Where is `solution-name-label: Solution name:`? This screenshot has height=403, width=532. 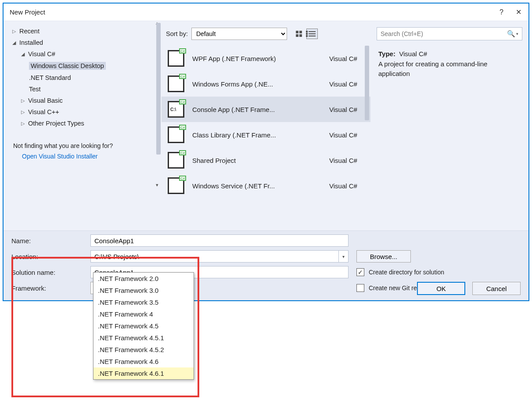 solution-name-label: Solution name: is located at coordinates (51, 272).